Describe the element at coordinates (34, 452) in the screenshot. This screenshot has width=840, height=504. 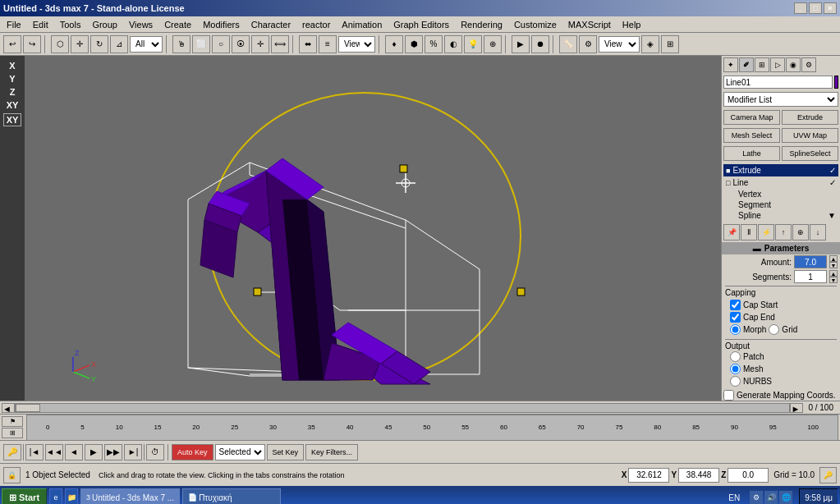
I see `anim-prev-frame: |◄` at that location.